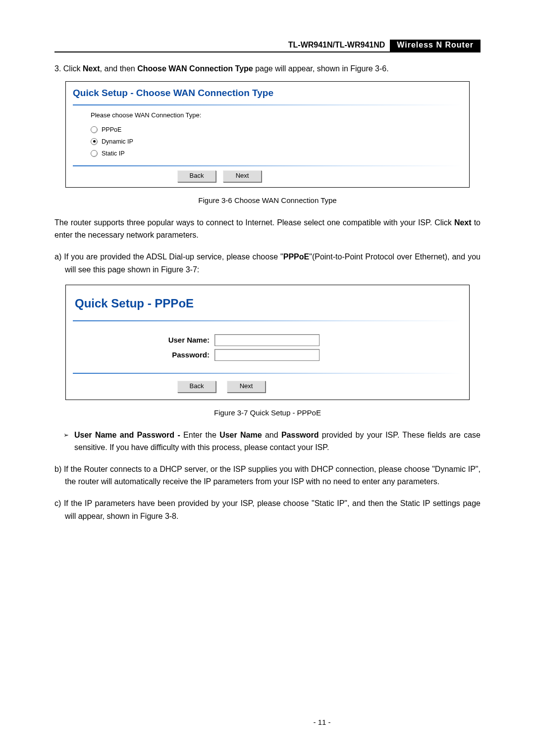 The width and height of the screenshot is (535, 756). What do you see at coordinates (268, 302) in the screenshot?
I see `figure-3-7-title: Quick Setup - PPPoE` at bounding box center [268, 302].